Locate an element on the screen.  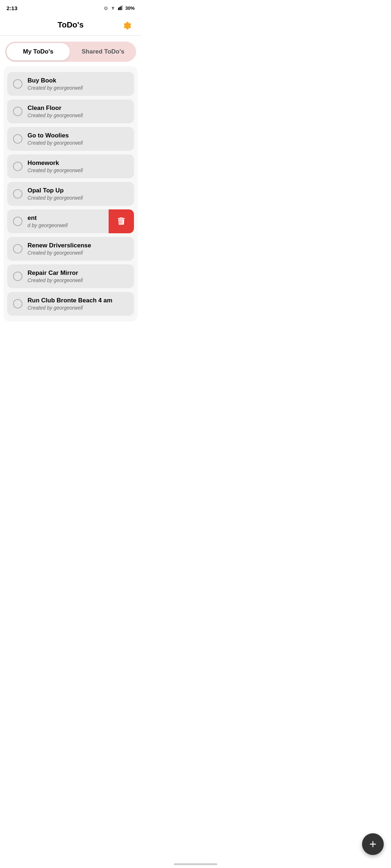
todo-title-2: Clean Floor is located at coordinates (78, 108).